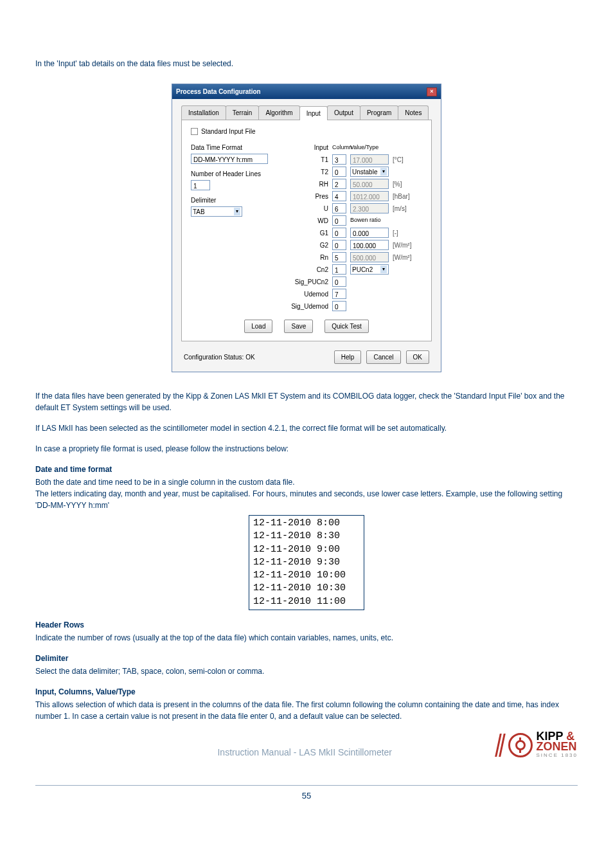  Describe the element at coordinates (369, 159) in the screenshot. I see `row-t1-val: 17.000` at that location.